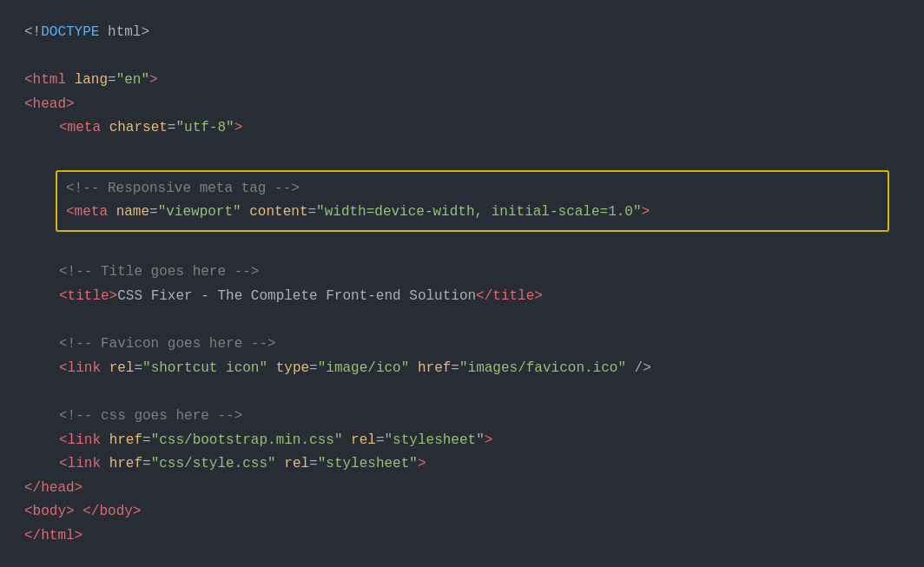 Image resolution: width=924 pixels, height=567 pixels. Describe the element at coordinates (462, 33) in the screenshot. I see `line-doctype: <!DOCTYPE html>` at that location.